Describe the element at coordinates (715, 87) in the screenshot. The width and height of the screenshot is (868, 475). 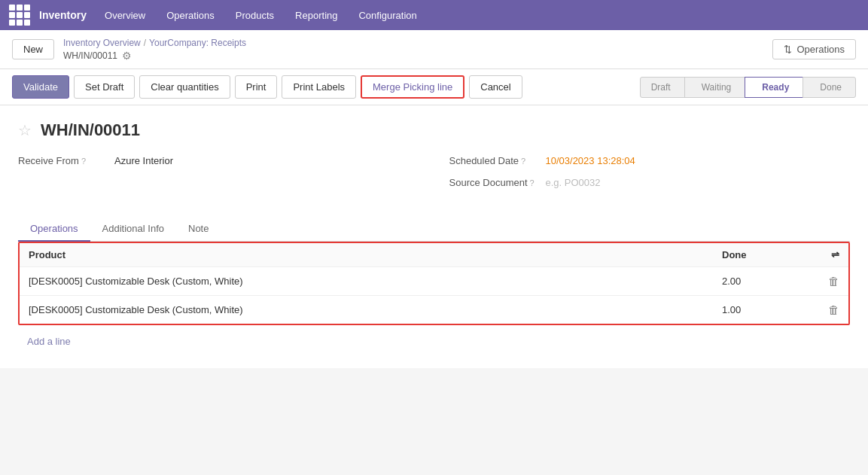
I see `step-waiting: Waiting` at that location.